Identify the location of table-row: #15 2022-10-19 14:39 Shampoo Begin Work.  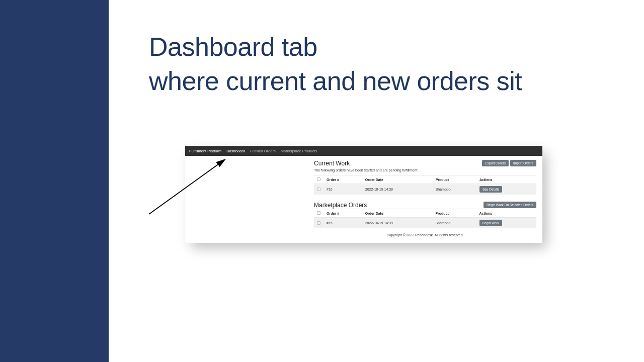
(425, 223).